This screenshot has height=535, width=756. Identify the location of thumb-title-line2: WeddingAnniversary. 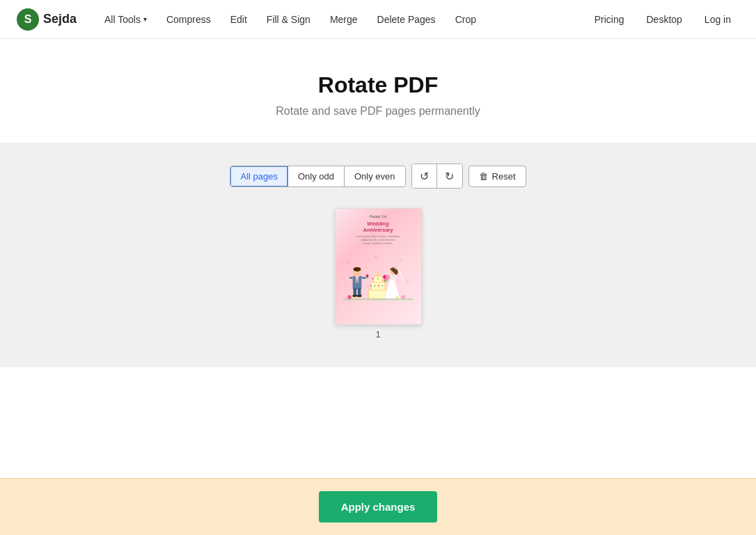
(377, 227).